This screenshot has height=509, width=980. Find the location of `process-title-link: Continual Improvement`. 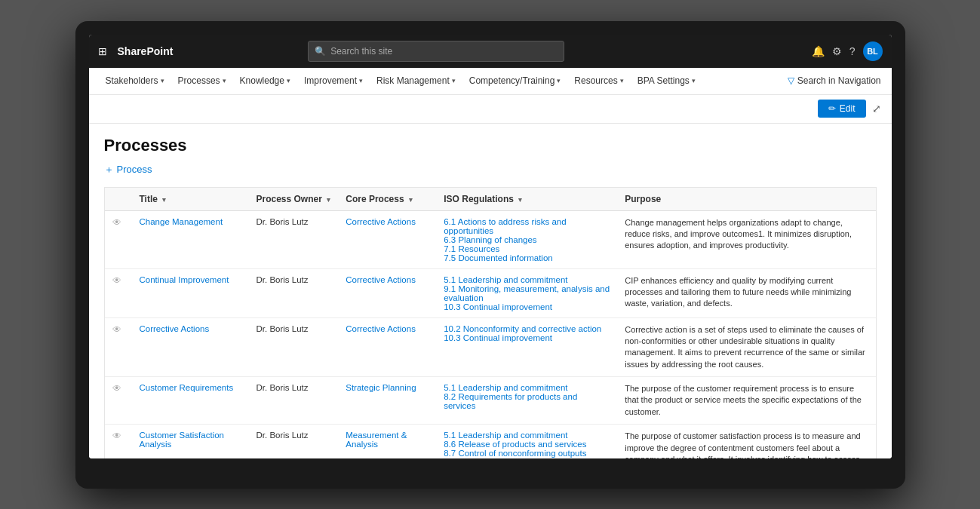

process-title-link: Continual Improvement is located at coordinates (184, 280).